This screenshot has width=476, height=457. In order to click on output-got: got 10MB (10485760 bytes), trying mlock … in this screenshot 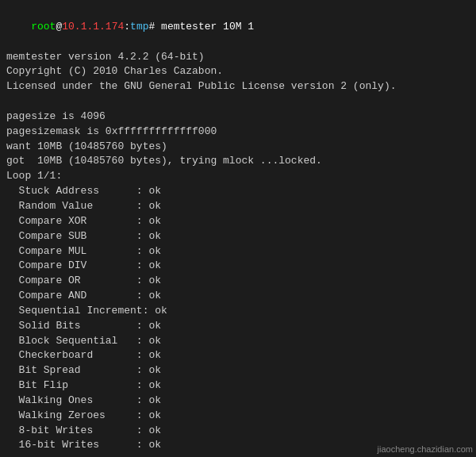, I will do `click(238, 162)`.